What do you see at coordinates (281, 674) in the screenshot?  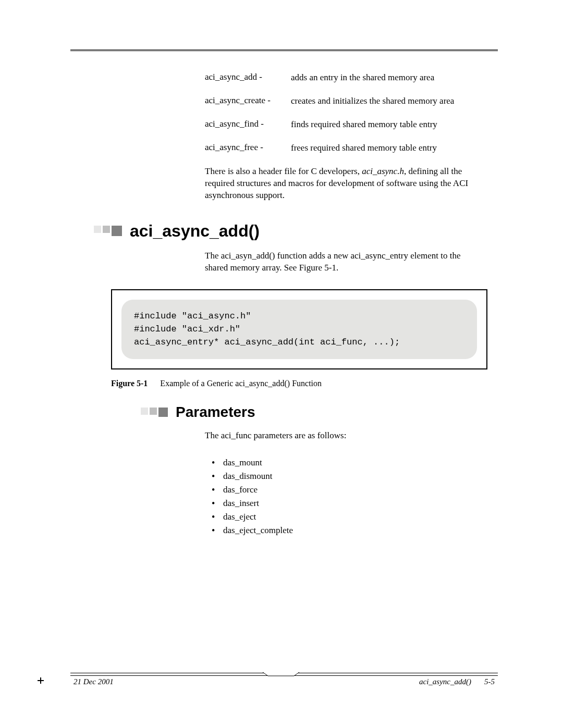 I see `footer-notch-icon` at bounding box center [281, 674].